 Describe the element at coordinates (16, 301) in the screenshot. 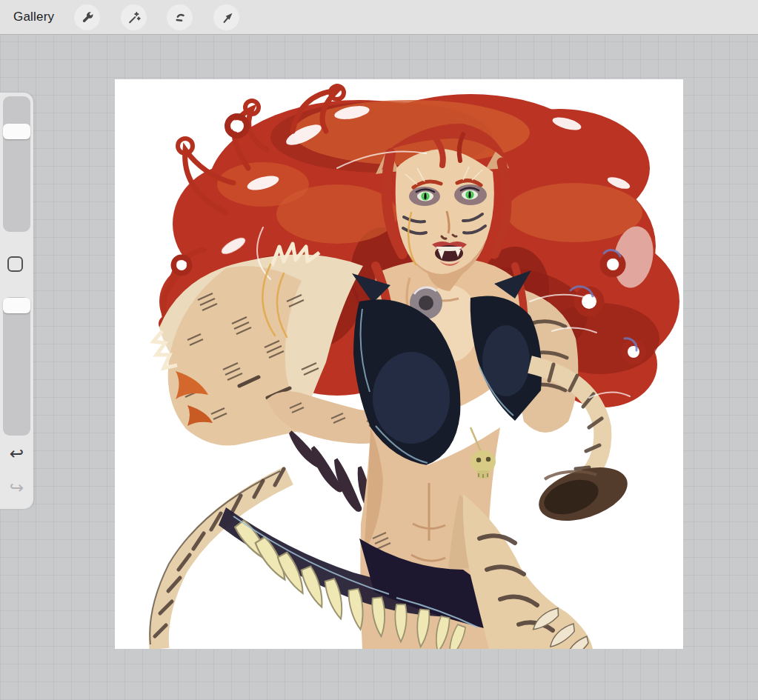

I see `sidebar-panel: ↩ ↪` at that location.